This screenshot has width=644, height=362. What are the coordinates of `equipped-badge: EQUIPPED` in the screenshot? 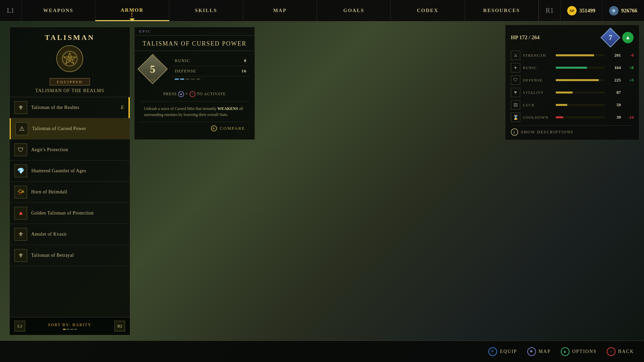 It's located at (70, 82).